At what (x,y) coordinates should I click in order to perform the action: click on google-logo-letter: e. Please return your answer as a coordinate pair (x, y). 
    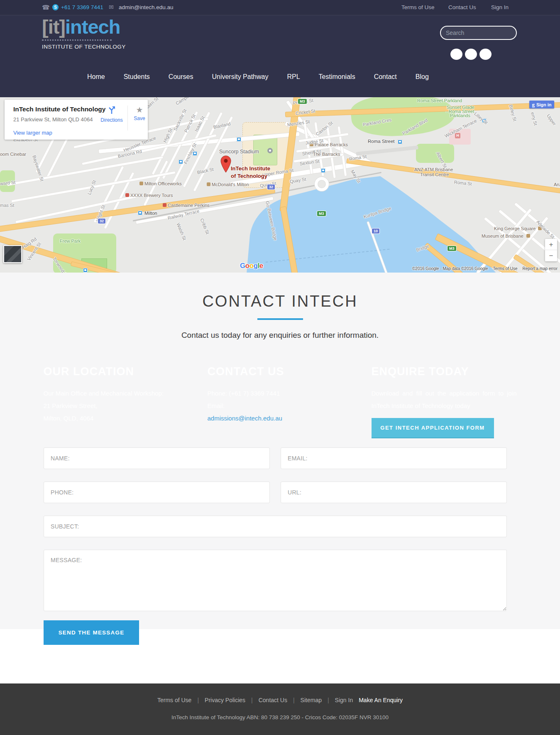
    Looking at the image, I should click on (262, 266).